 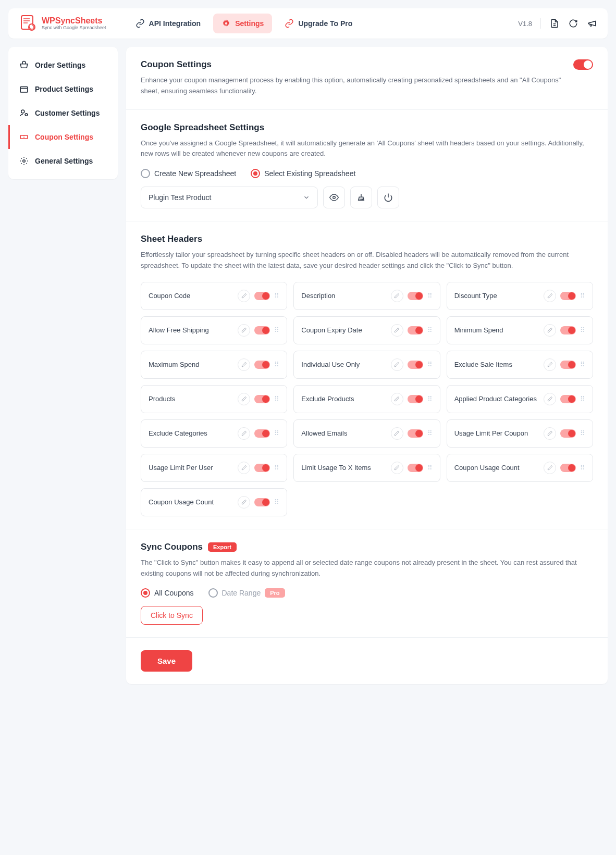 What do you see at coordinates (64, 137) in the screenshot?
I see `sidebar-label: Coupon Settings` at bounding box center [64, 137].